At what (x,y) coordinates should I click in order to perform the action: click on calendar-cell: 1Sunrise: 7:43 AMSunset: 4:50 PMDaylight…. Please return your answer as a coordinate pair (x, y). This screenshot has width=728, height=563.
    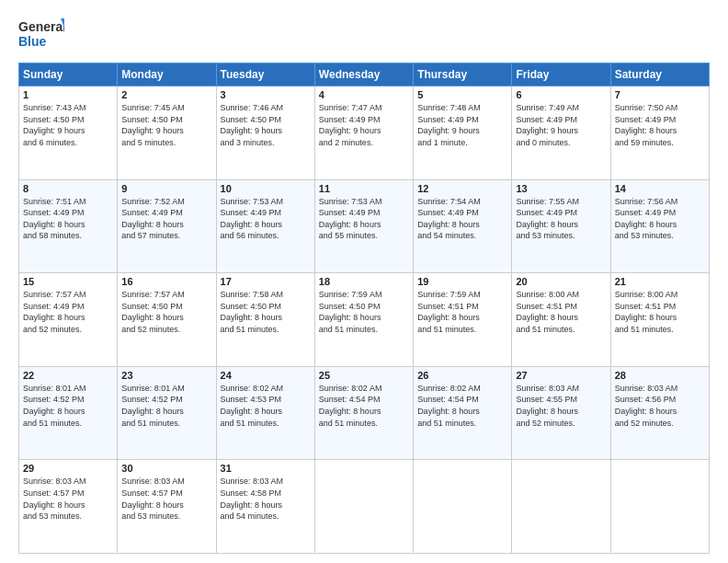
    Looking at the image, I should click on (68, 133).